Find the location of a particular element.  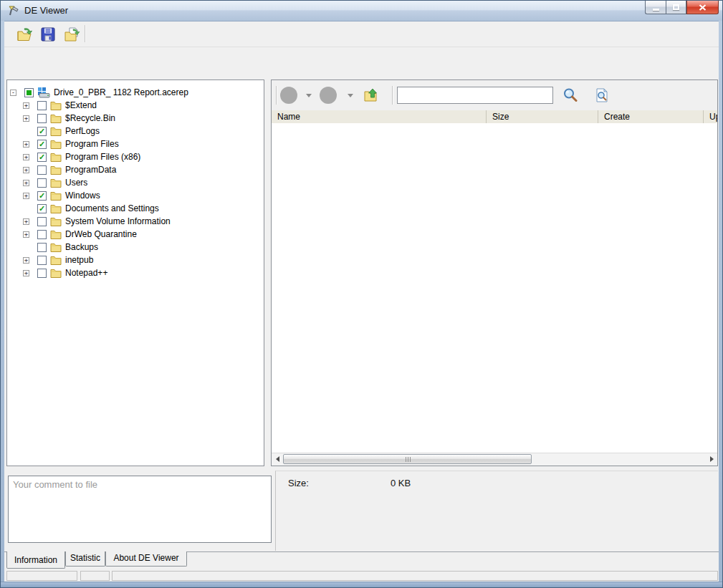

file-list-header: Name Size Create Up is located at coordinates (494, 117).